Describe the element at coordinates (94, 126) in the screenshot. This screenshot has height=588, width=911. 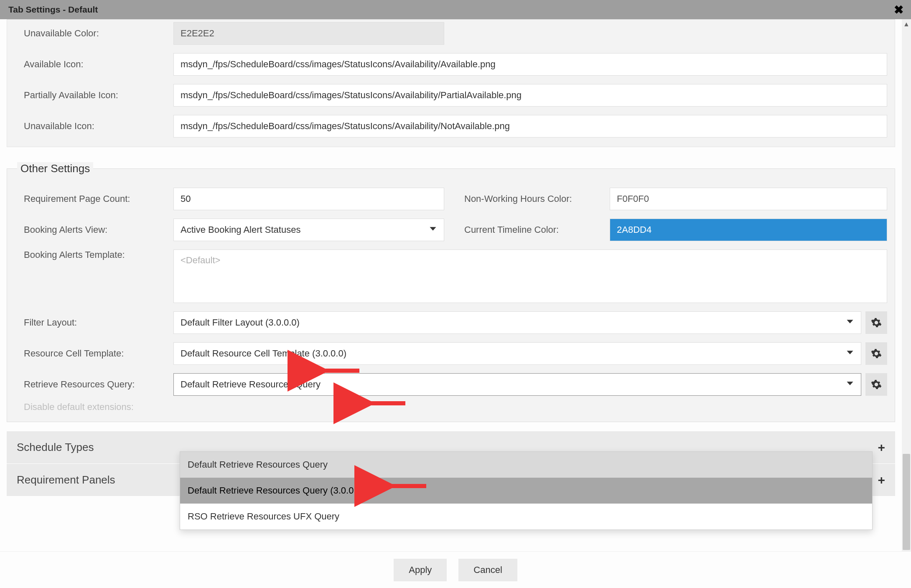
I see `unavailable-icon-label: Unavailable Icon:` at that location.